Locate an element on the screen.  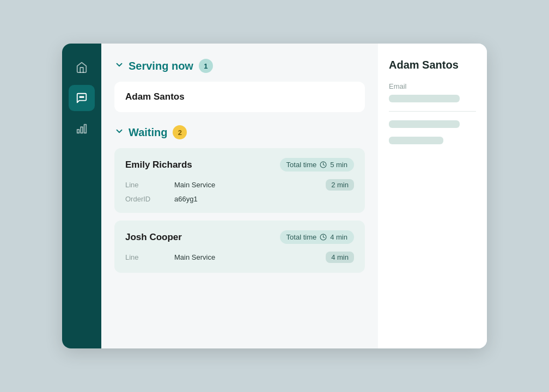
waiting-card-1-header: Josh Cooper Total time 4 min is located at coordinates (240, 237).